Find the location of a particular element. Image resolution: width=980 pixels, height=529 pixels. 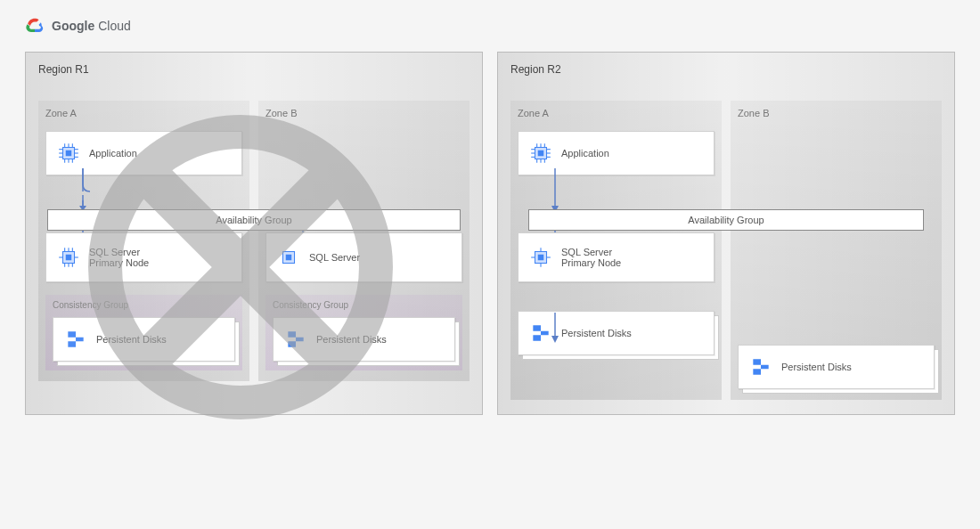

availability-group-r2-label: Availability Group is located at coordinates (725, 220).